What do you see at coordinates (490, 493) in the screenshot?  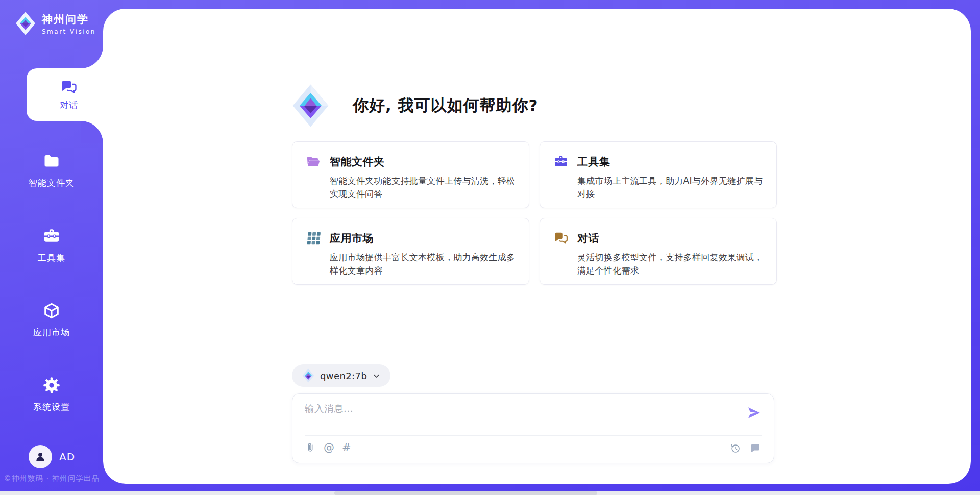 I see `horizontal-scrollbar` at bounding box center [490, 493].